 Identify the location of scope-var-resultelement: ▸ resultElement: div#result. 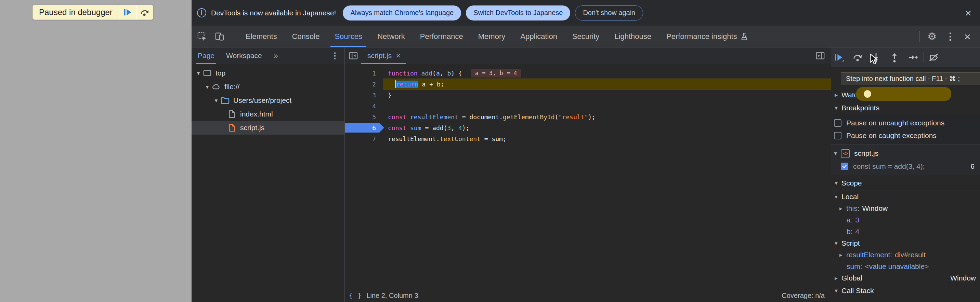
(905, 255).